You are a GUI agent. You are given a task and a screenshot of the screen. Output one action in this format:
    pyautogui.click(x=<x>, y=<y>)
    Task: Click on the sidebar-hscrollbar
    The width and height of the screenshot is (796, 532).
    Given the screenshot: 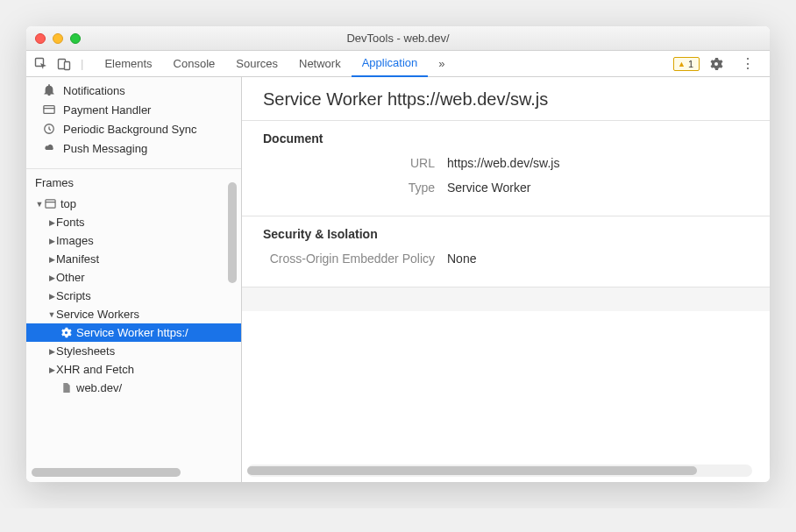 What is the action you would take?
    pyautogui.click(x=123, y=473)
    